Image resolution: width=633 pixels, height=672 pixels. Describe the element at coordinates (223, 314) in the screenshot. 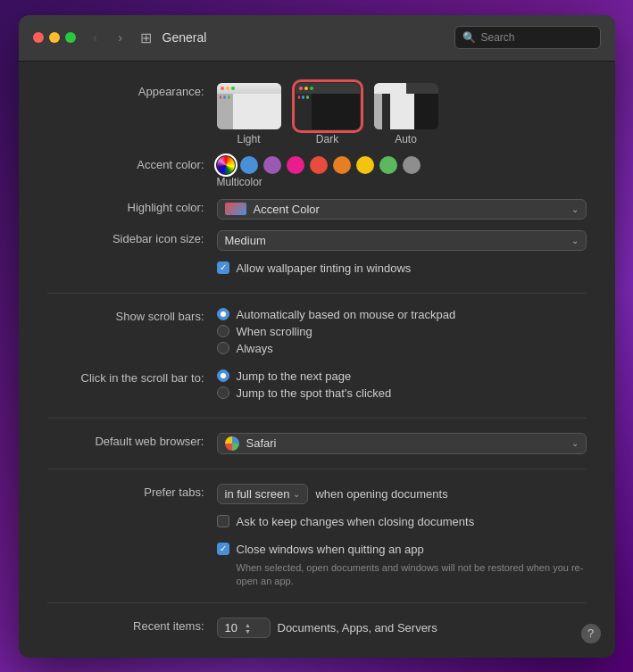

I see `radio-dot` at that location.